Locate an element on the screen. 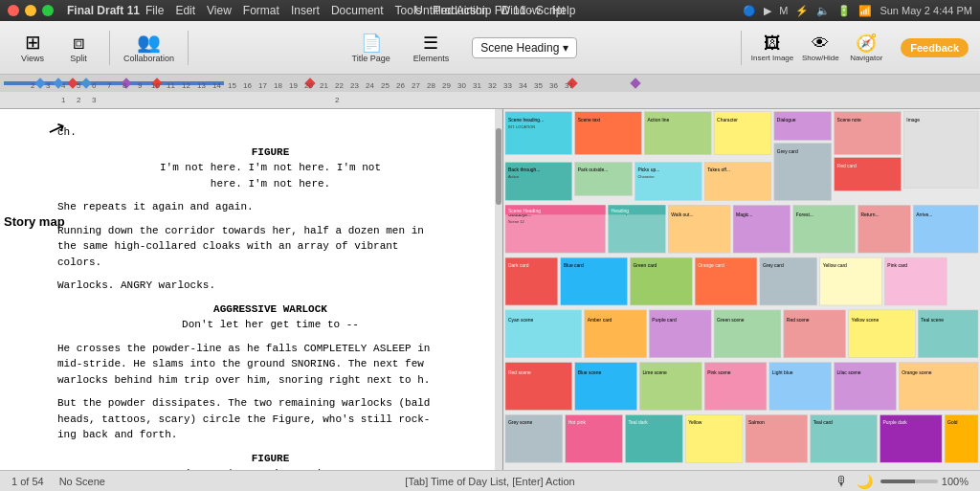 Image resolution: width=980 pixels, height=491 pixels. script-character-2: AGGRESSIVE WARLOCK is located at coordinates (270, 310).